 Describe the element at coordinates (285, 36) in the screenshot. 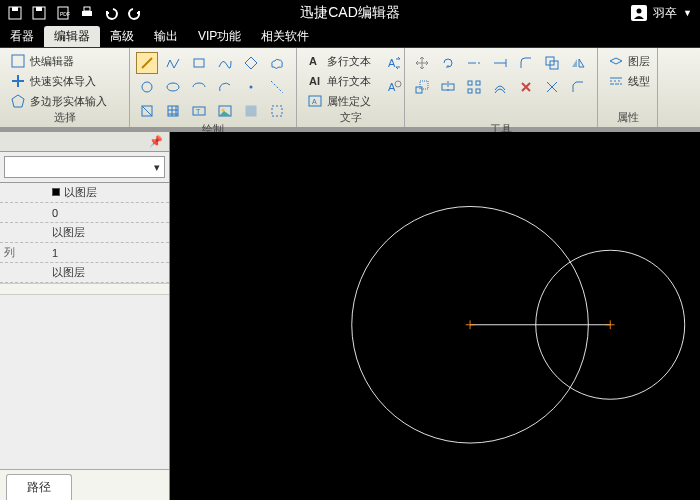

I see `menu-tab-related: 相关软件` at that location.